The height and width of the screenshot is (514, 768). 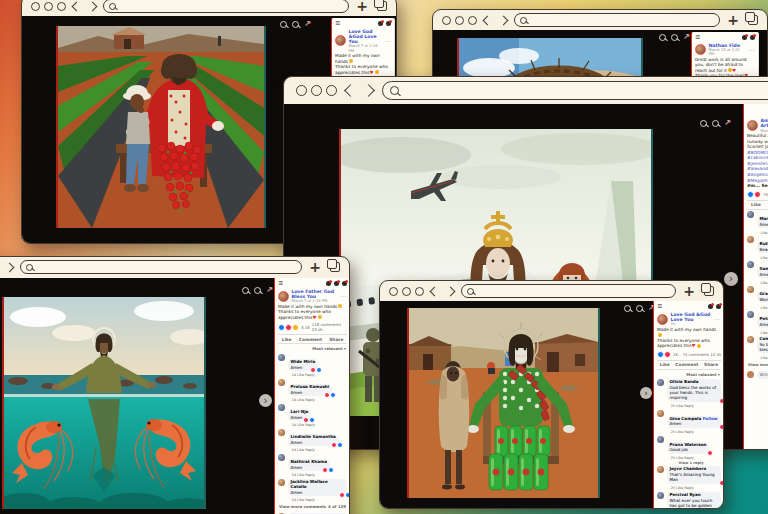 I want to click on commenter-name: Jacklina Wallace Catallo, so click(x=318, y=485).